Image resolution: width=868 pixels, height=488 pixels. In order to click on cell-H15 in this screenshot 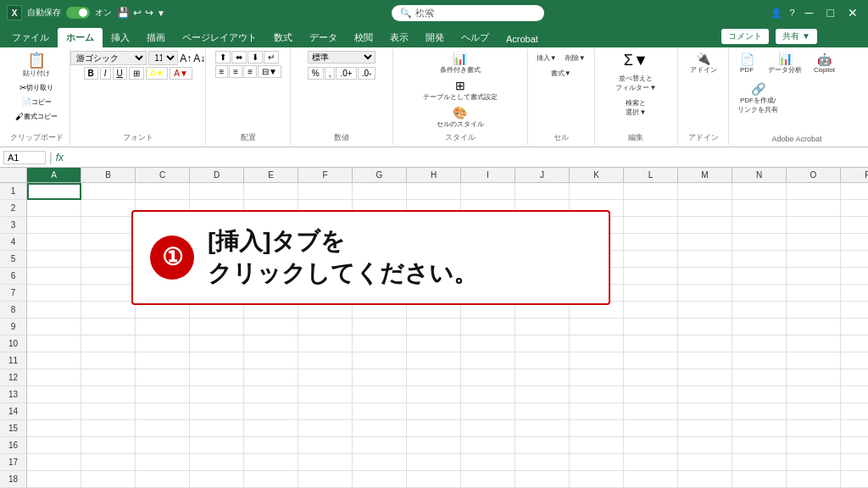, I will do `click(434, 429)`.